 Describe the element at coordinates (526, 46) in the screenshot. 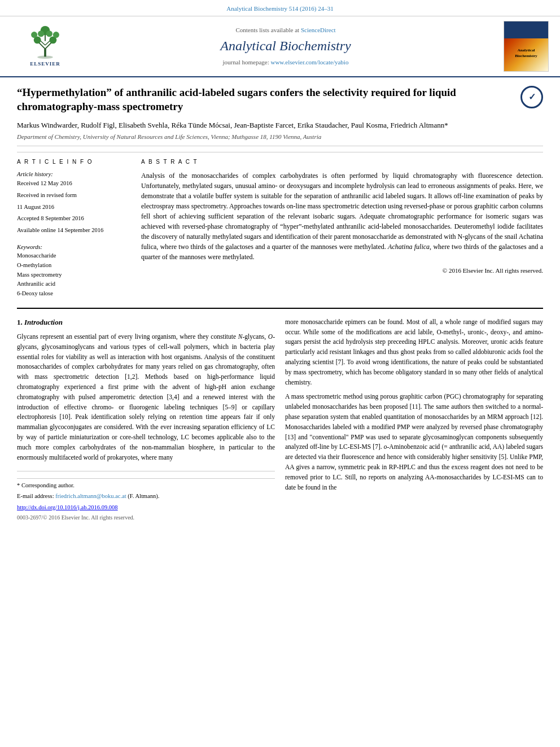

I see `cover-image: AnalyticalBiochemistry` at that location.